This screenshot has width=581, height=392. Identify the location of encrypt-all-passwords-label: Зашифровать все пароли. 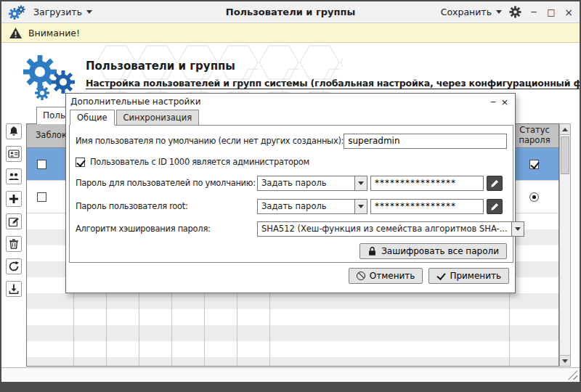
(440, 251).